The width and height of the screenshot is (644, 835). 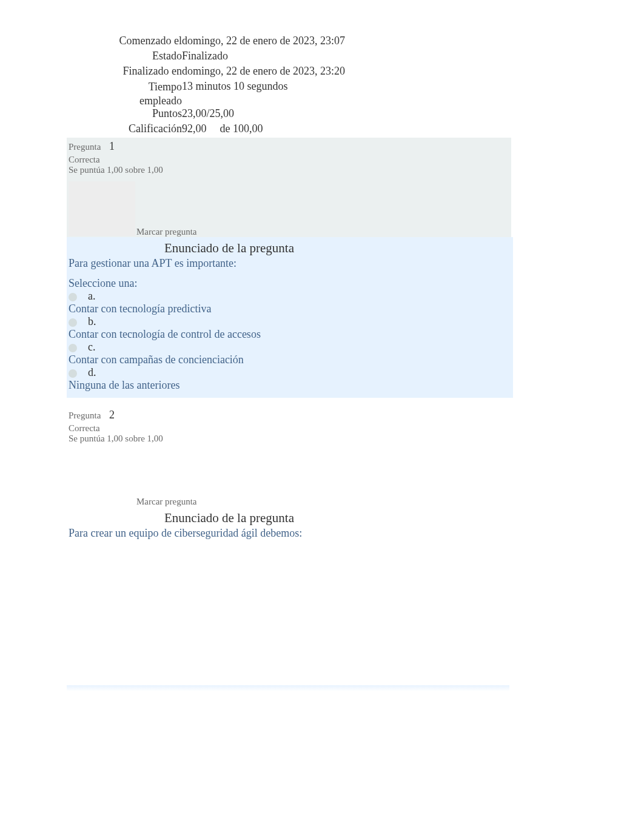 What do you see at coordinates (376, 57) in the screenshot?
I see `summary-value-state: Finalizado` at bounding box center [376, 57].